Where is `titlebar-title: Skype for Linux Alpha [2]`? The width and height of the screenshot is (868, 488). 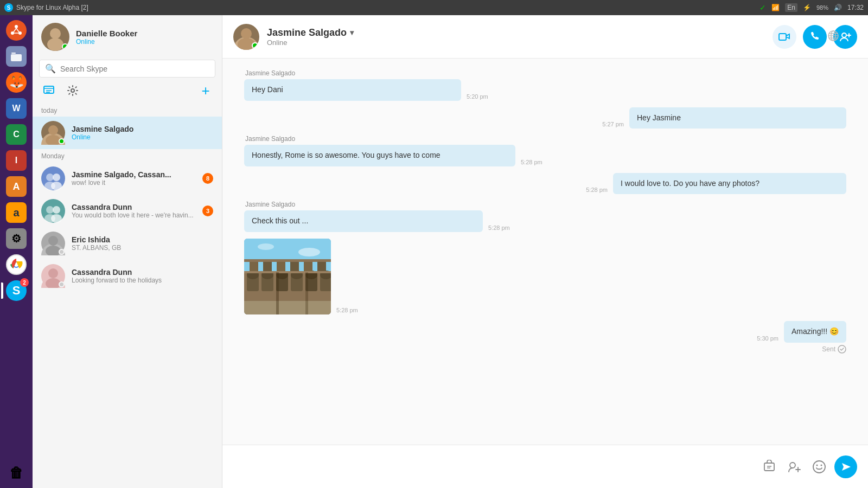
titlebar-title: Skype for Linux Alpha [2] is located at coordinates (52, 8).